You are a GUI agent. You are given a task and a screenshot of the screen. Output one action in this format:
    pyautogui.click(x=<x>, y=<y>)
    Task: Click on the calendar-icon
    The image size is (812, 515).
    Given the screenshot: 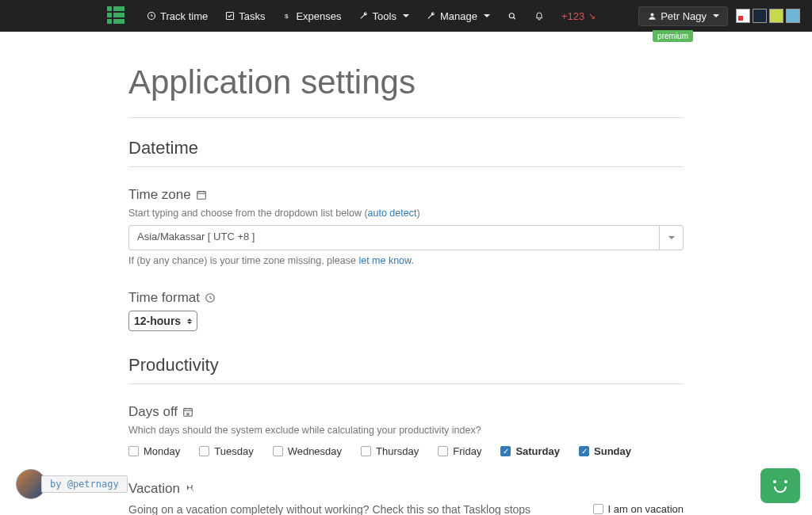 What is the action you would take?
    pyautogui.click(x=201, y=195)
    